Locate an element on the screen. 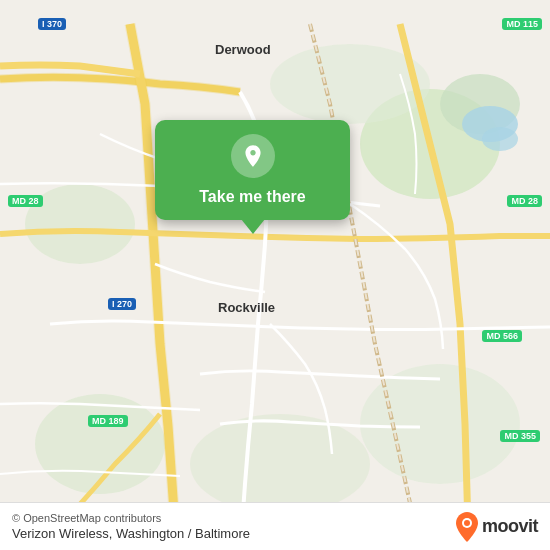 The image size is (550, 550). highway-badge-md115: MD 115 is located at coordinates (522, 24).